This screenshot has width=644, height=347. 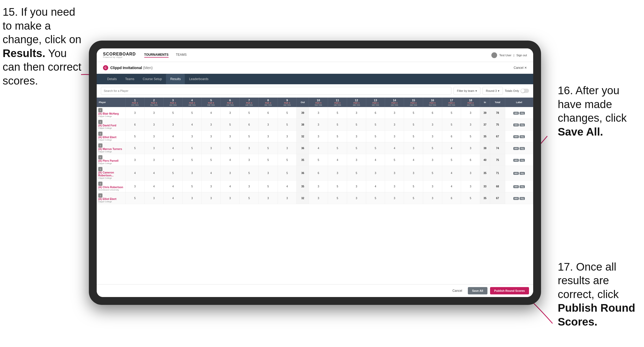 I want to click on tab-course-setup: Course Setup, so click(x=152, y=79).